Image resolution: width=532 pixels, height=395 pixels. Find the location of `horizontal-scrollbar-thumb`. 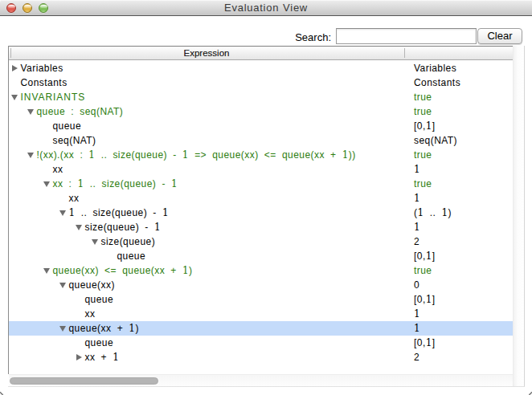

horizontal-scrollbar-thumb is located at coordinates (84, 381).